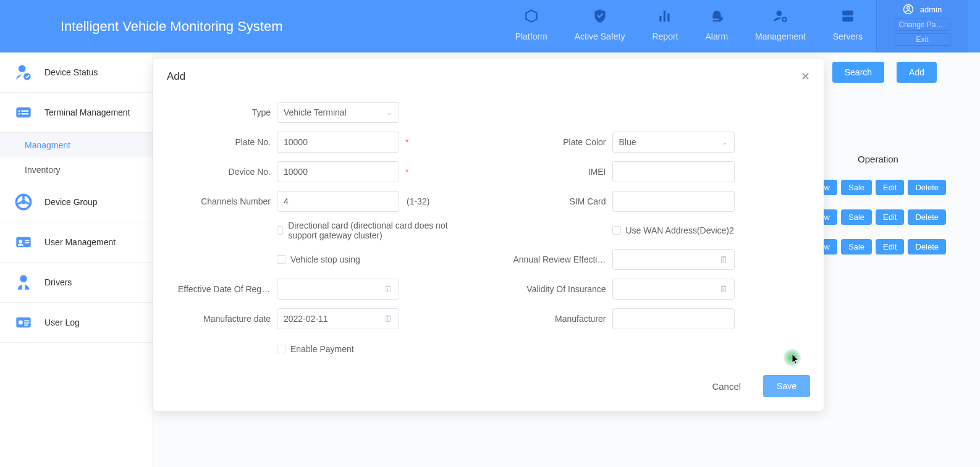 This screenshot has height=467, width=980. What do you see at coordinates (77, 242) in the screenshot?
I see `sidebar-item-user-management: User Management` at bounding box center [77, 242].